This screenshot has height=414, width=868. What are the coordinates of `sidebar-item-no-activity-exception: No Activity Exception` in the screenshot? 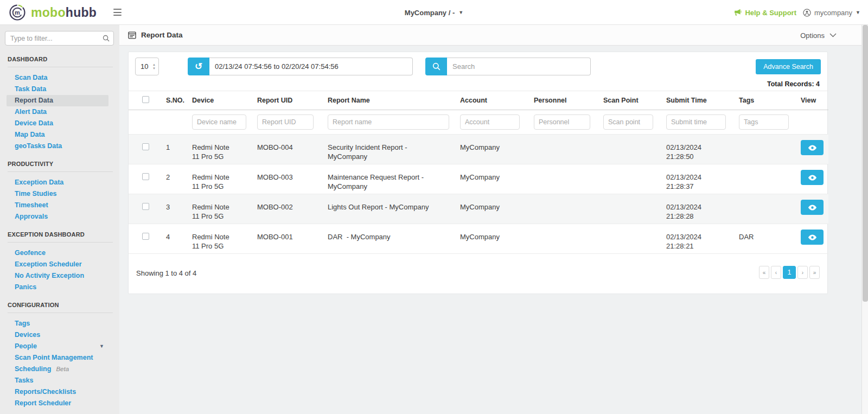 It's located at (58, 276).